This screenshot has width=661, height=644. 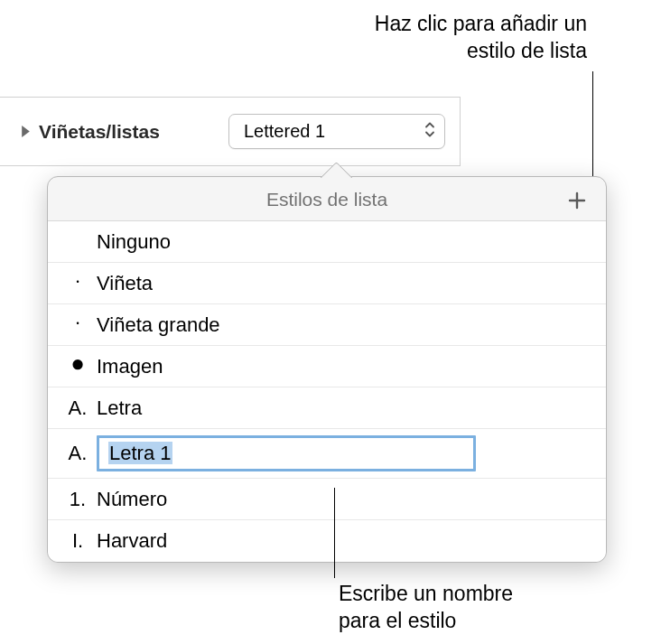 What do you see at coordinates (132, 541) in the screenshot?
I see `list-item-label: Harvard` at bounding box center [132, 541].